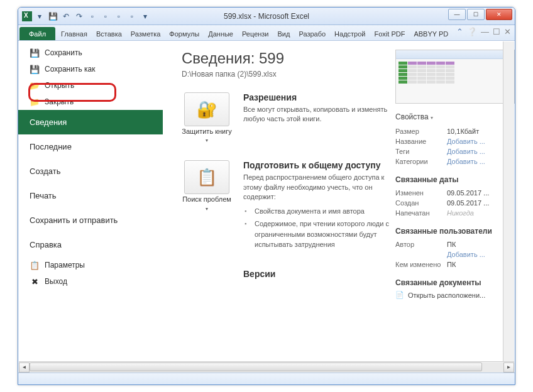 This screenshot has width=533, height=392. Describe the element at coordinates (421, 244) in the screenshot. I see `prop-author-label: Автор` at that location.